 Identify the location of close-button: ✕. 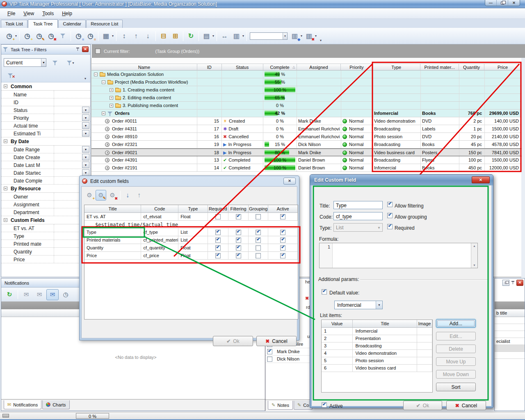
(514, 3).